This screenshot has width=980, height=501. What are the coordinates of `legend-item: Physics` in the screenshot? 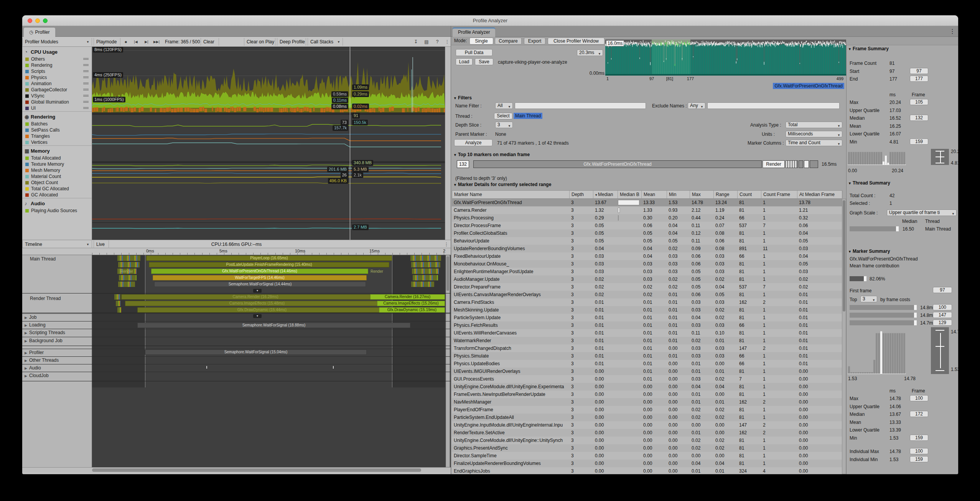 It's located at (57, 77).